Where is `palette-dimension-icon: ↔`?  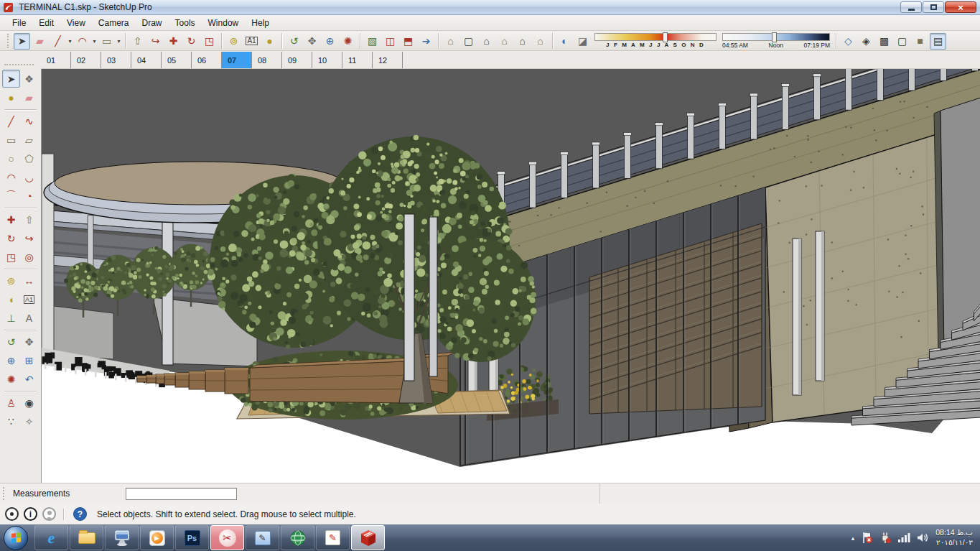
palette-dimension-icon: ↔ is located at coordinates (29, 280).